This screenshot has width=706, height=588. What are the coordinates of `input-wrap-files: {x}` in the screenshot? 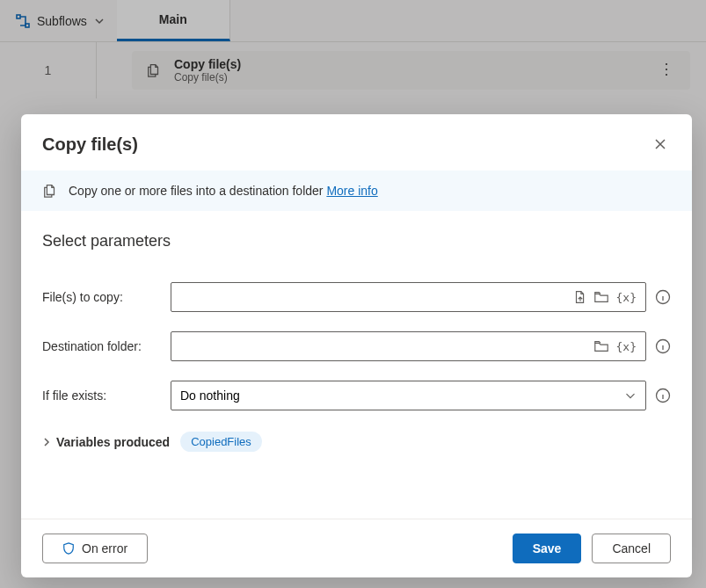 It's located at (408, 297).